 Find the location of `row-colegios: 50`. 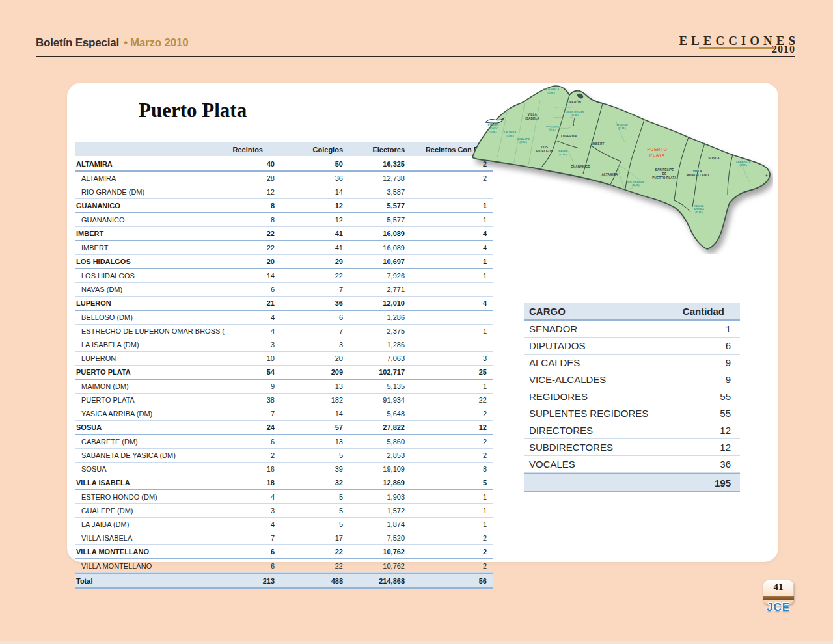

row-colegios: 50 is located at coordinates (315, 165).